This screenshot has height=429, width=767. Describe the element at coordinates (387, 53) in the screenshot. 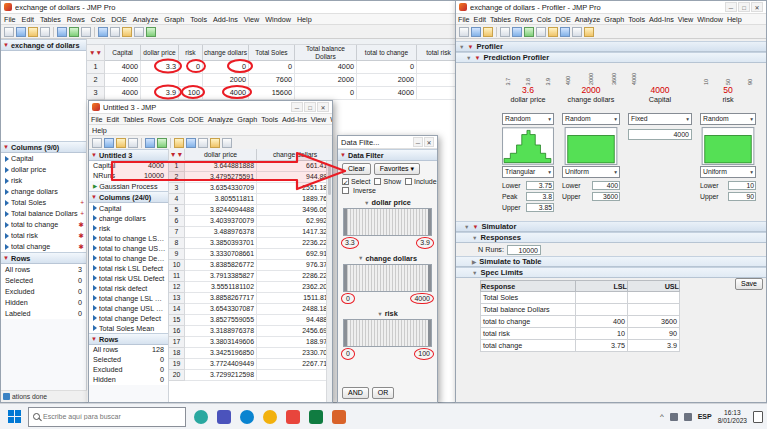

I see `column-header: total to change` at that location.